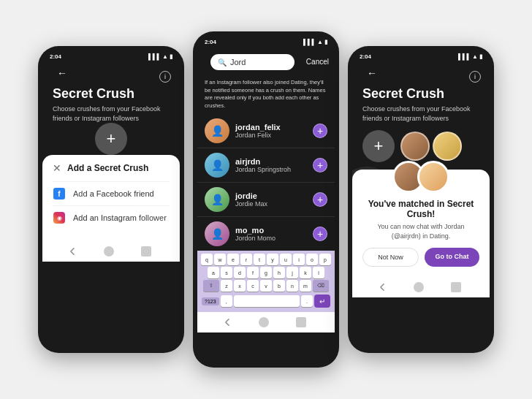 Image resolution: width=532 pixels, height=399 pixels. Describe the element at coordinates (266, 286) in the screenshot. I see `key-v: v` at that location.